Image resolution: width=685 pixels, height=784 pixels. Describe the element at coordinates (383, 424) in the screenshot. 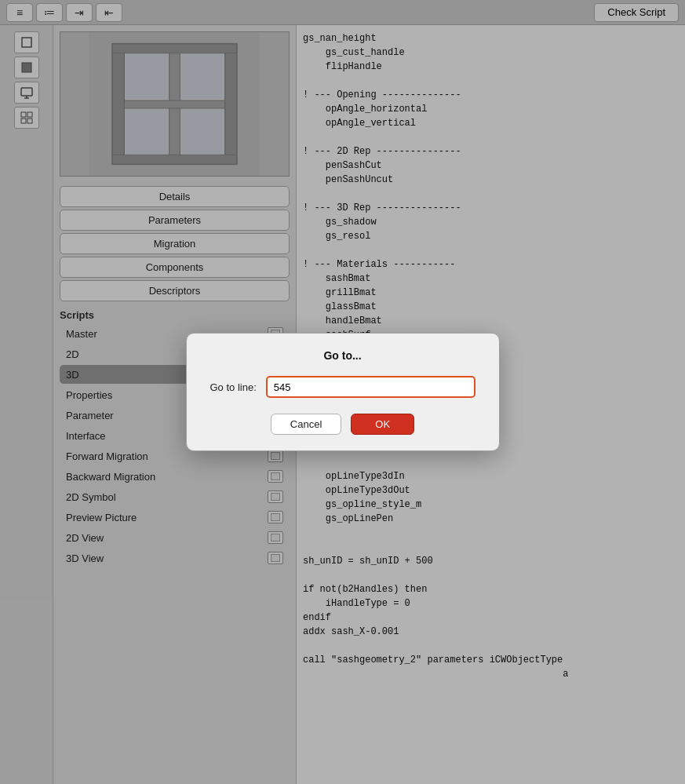

I see `ok-button: OK` at that location.